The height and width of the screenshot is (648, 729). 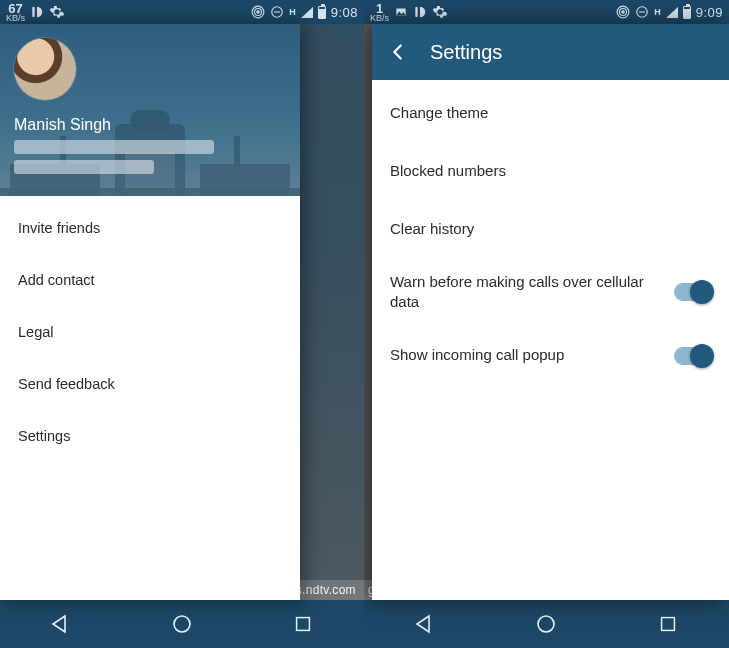 I want to click on drawer-item-label: Invite friends, so click(x=59, y=228).